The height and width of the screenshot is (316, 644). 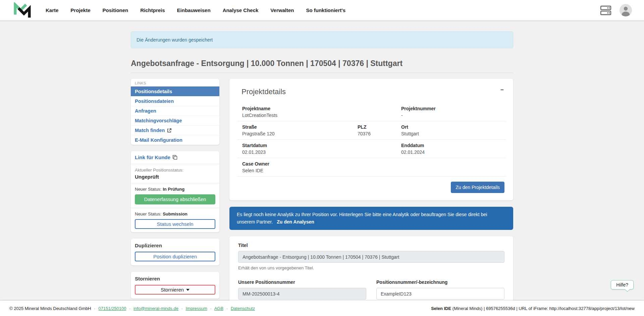 What do you see at coordinates (148, 214) in the screenshot?
I see `next-status-prefix: Neuer Status:` at bounding box center [148, 214].